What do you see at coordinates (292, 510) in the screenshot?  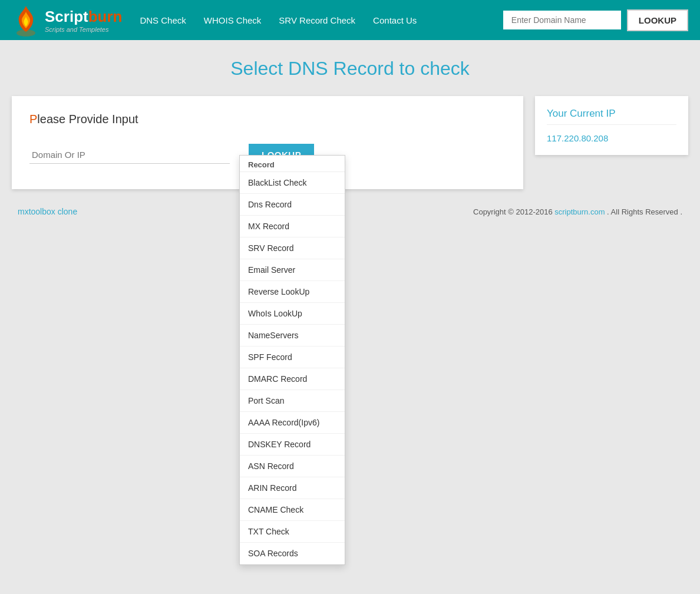 I see `dropdown-item: CNAME Check` at bounding box center [292, 510].